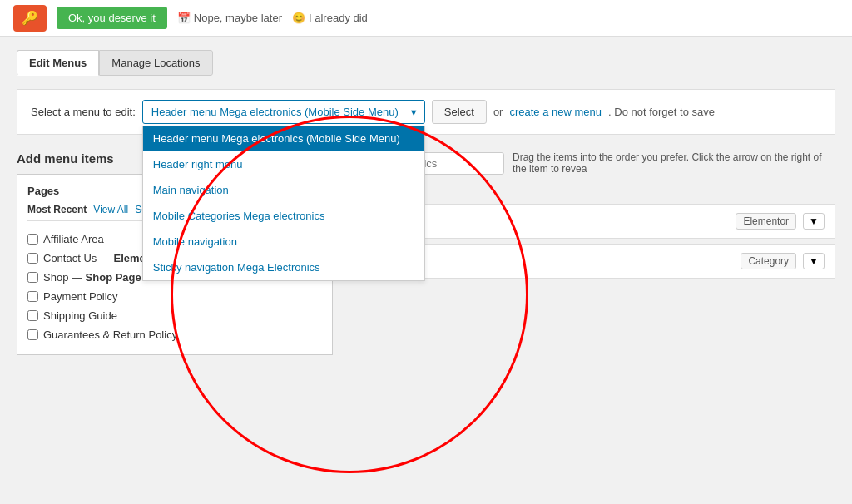 The width and height of the screenshot is (852, 504). What do you see at coordinates (175, 316) in the screenshot?
I see `list-item: Shipping Guide` at bounding box center [175, 316].